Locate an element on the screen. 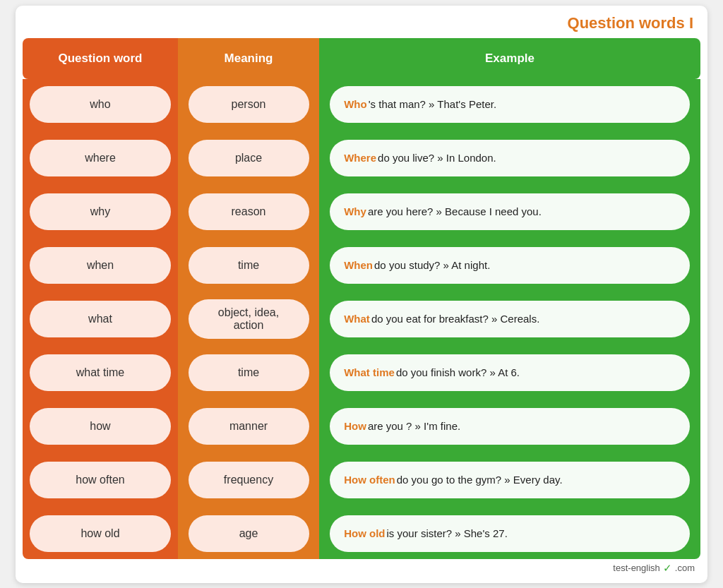 The width and height of the screenshot is (723, 588). example-pill: What do you eat for breakfast? » Cereals… is located at coordinates (510, 319).